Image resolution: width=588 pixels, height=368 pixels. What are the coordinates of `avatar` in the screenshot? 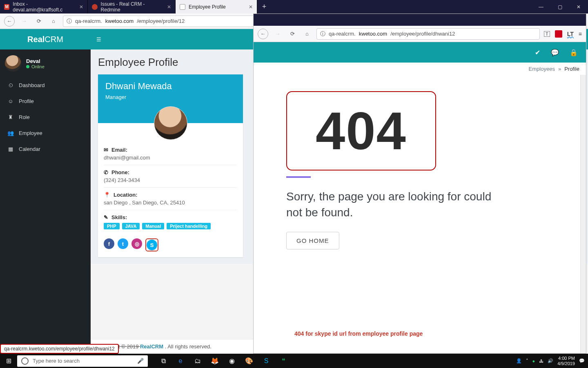 It's located at (13, 63).